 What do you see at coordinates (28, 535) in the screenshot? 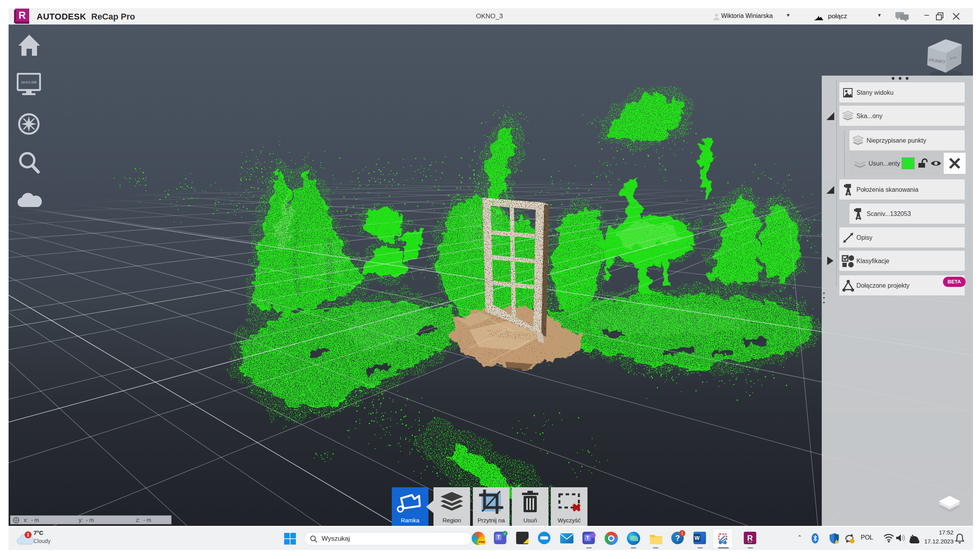
I see `svg-text: 1` at bounding box center [28, 535].